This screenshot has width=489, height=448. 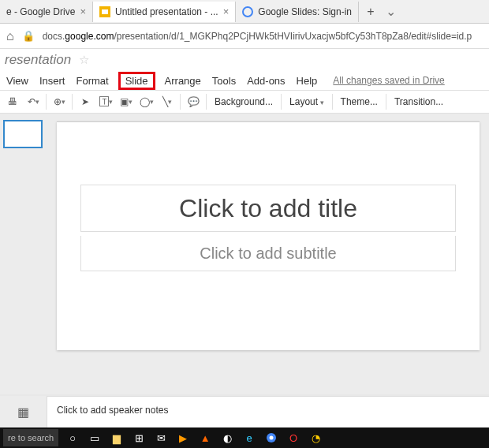 What do you see at coordinates (293, 438) in the screenshot?
I see `opera-icon: O` at bounding box center [293, 438].